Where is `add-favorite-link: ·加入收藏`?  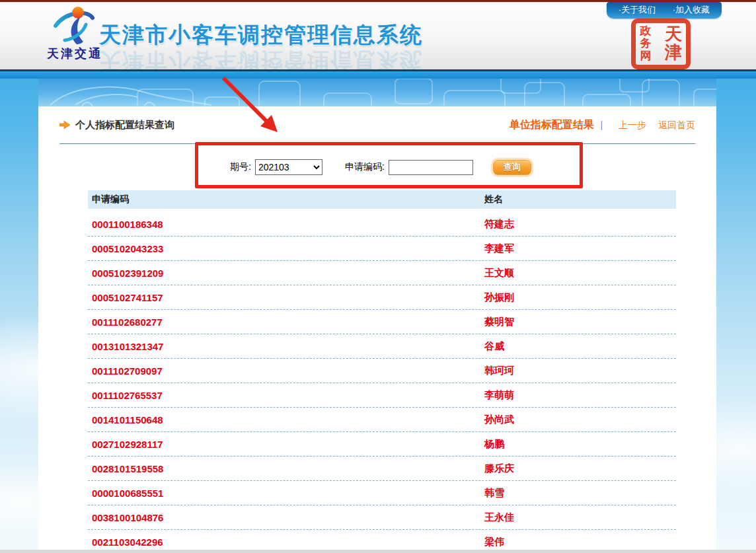 add-favorite-link: ·加入收藏 is located at coordinates (691, 9).